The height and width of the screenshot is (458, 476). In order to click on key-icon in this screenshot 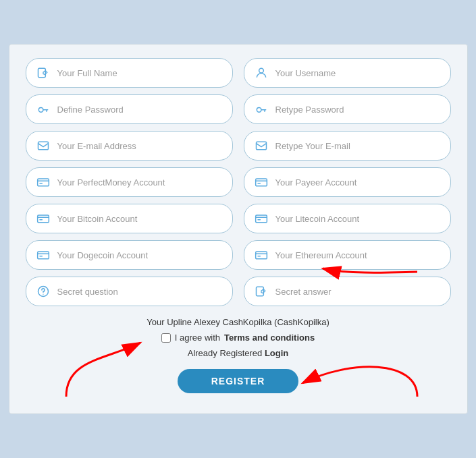, I will do `click(43, 109)`.